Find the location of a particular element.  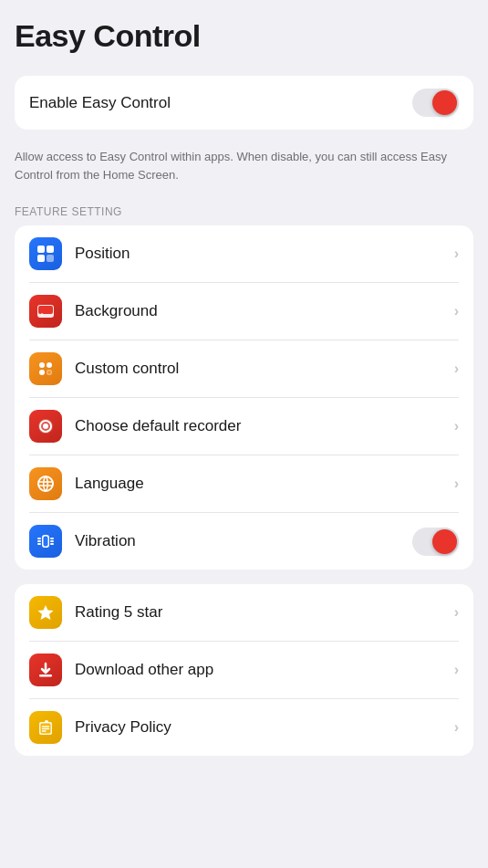

language-label: Language is located at coordinates (261, 484).